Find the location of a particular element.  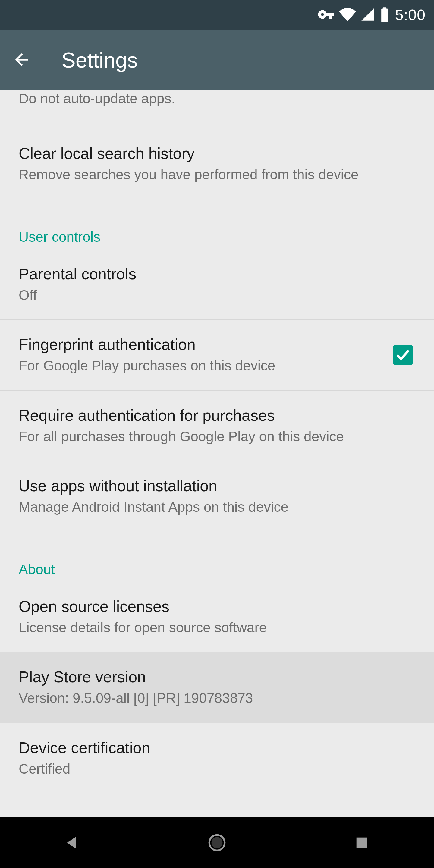

cell-signal-icon is located at coordinates (368, 15).